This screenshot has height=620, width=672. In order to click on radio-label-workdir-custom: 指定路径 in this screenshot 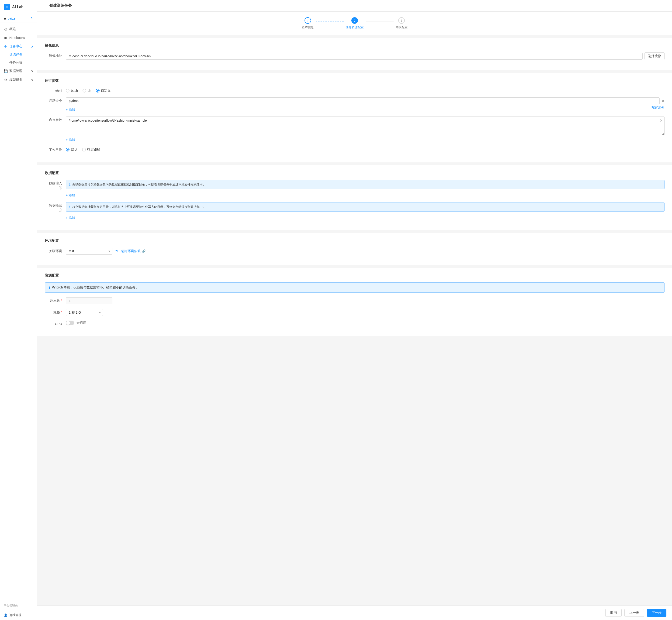, I will do `click(94, 150)`.